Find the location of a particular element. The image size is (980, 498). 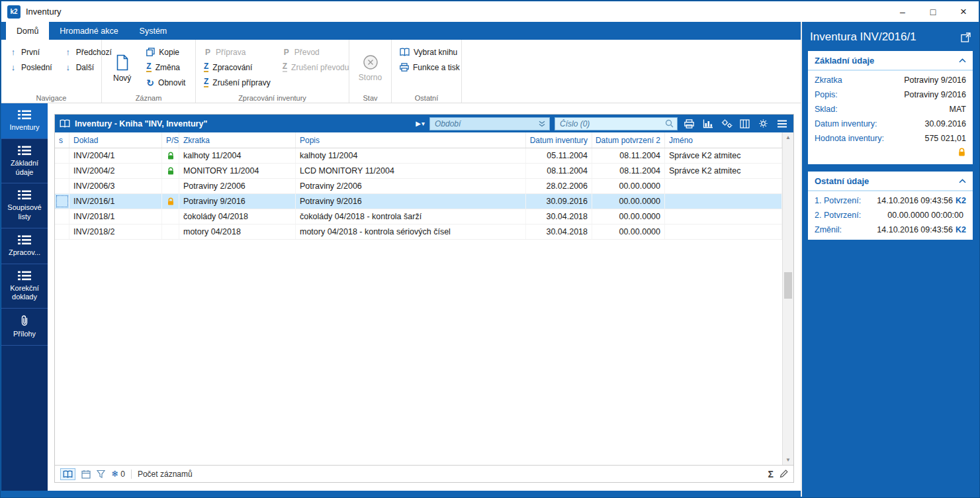

lock-orange-icon is located at coordinates (962, 152).